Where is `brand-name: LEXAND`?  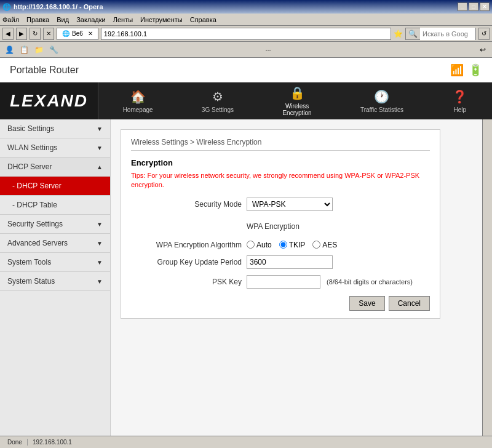
brand-name: LEXAND is located at coordinates (49, 101).